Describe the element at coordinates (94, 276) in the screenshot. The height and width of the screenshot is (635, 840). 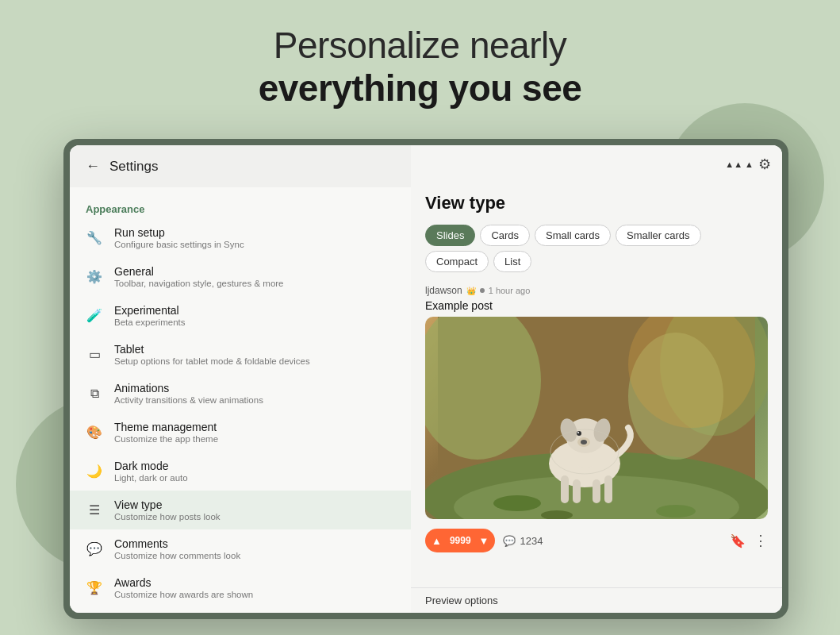
I see `general-icon: ⚙️` at that location.